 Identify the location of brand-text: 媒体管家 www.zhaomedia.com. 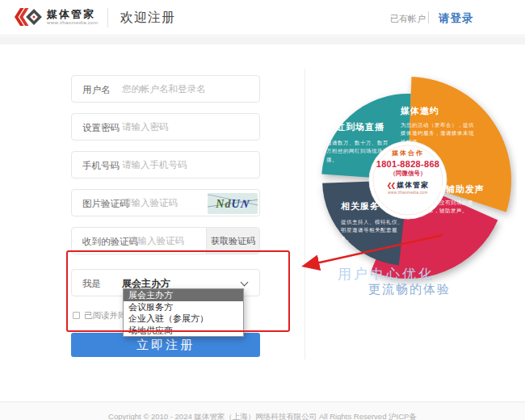
(73, 18).